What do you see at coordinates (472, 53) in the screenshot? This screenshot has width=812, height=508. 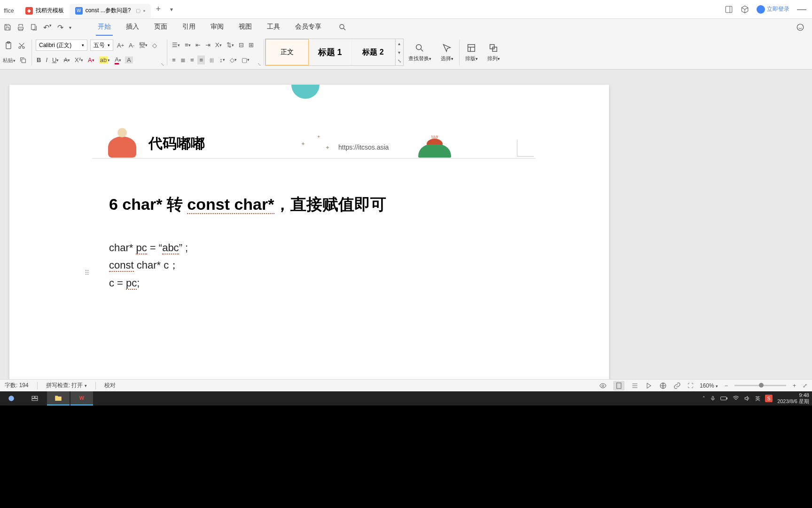 I see `layout-button: 排版▾` at bounding box center [472, 53].